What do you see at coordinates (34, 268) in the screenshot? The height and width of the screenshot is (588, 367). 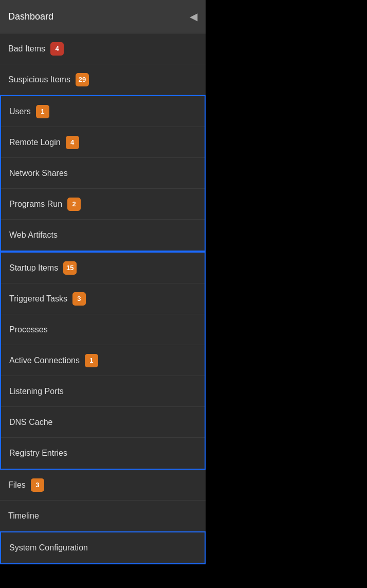 I see `startup-items-label: Startup Items` at bounding box center [34, 268].